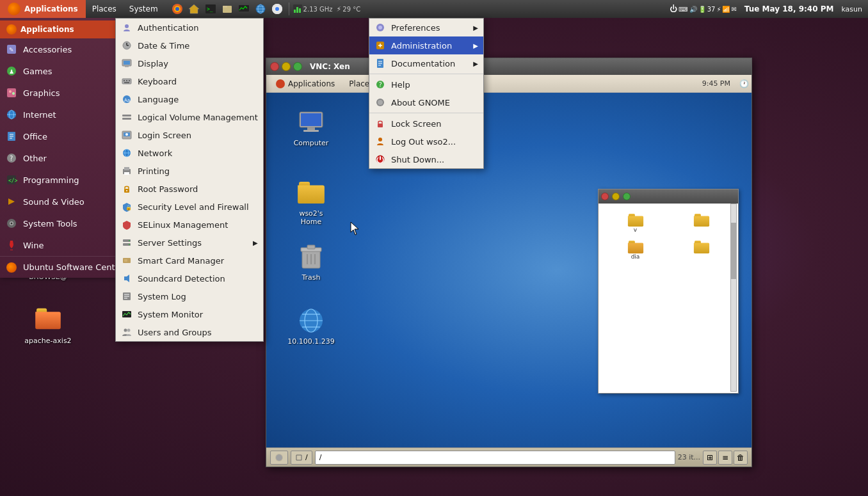 This screenshot has width=868, height=496. Describe the element at coordinates (311, 202) in the screenshot. I see `vnc-home-icon: wso2's Home` at that location.